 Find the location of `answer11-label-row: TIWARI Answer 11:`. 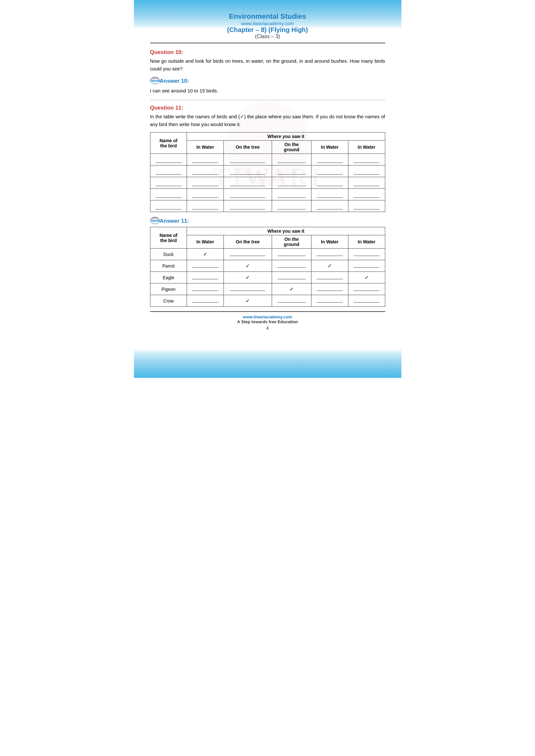

answer11-label-row: TIWARI Answer 11: is located at coordinates (268, 221).